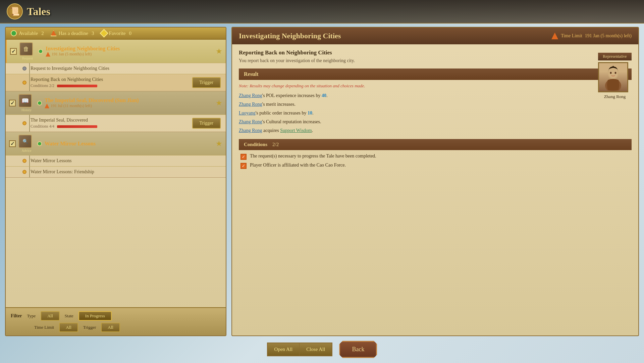 The width and height of the screenshot is (644, 363). Describe the element at coordinates (40, 103) in the screenshot. I see `tale-status-dot-imperial` at that location.